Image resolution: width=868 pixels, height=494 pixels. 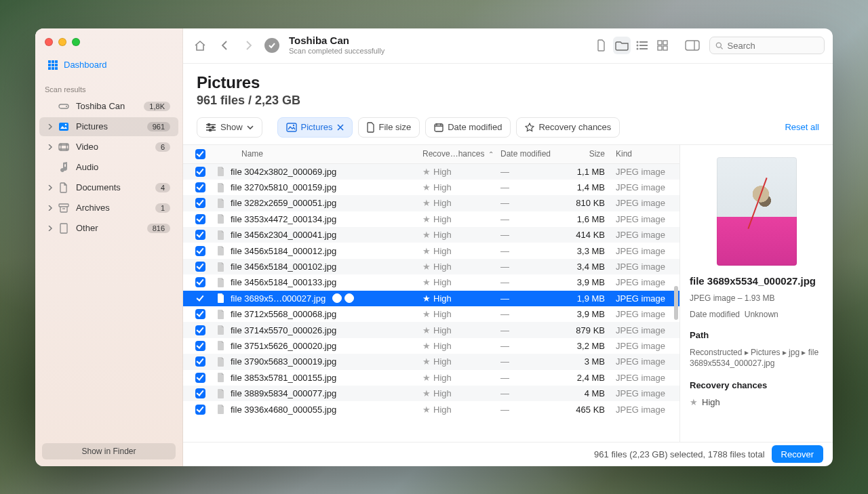 What do you see at coordinates (249, 45) in the screenshot?
I see `forward-button` at bounding box center [249, 45].